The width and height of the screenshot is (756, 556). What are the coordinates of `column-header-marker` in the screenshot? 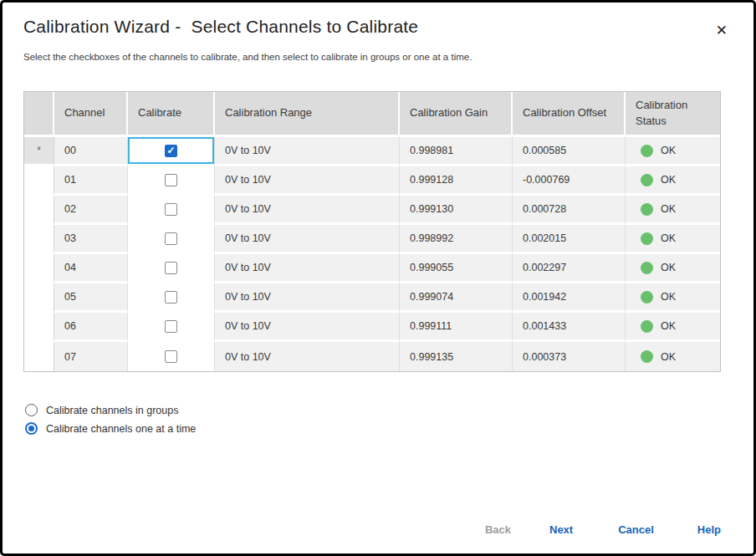 It's located at (39, 115).